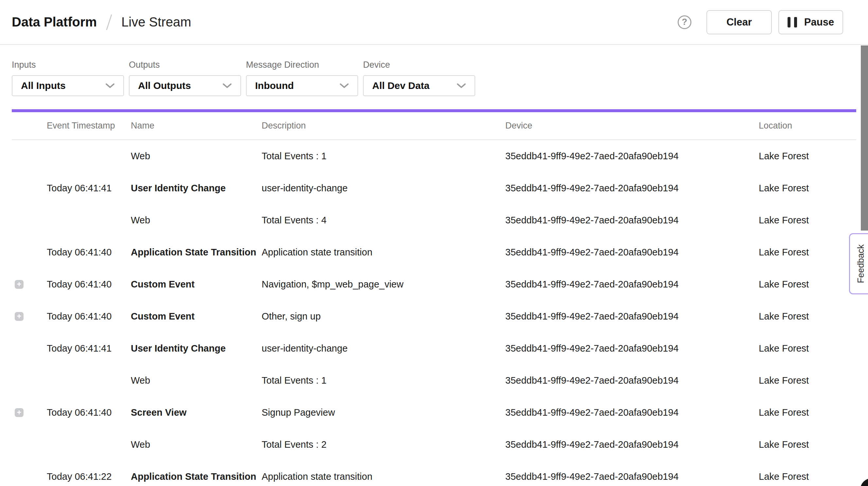 This screenshot has width=868, height=486. What do you see at coordinates (434, 22) in the screenshot?
I see `page-header: Data Platform Live Stream ? Clear Pause` at bounding box center [434, 22].